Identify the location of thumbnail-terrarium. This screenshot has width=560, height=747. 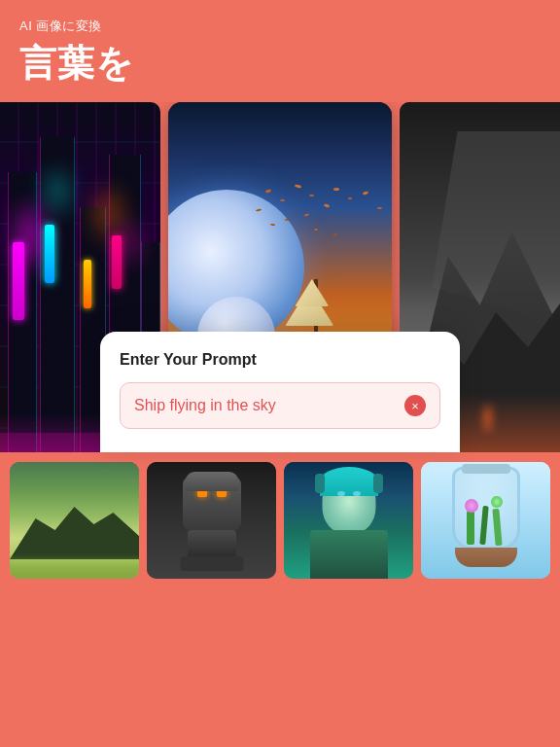
(486, 520).